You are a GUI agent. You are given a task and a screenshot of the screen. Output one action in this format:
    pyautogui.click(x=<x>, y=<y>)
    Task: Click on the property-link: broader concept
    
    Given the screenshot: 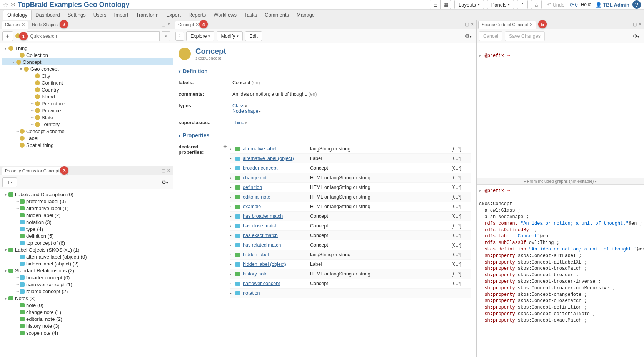 What is the action you would take?
    pyautogui.click(x=260, y=168)
    